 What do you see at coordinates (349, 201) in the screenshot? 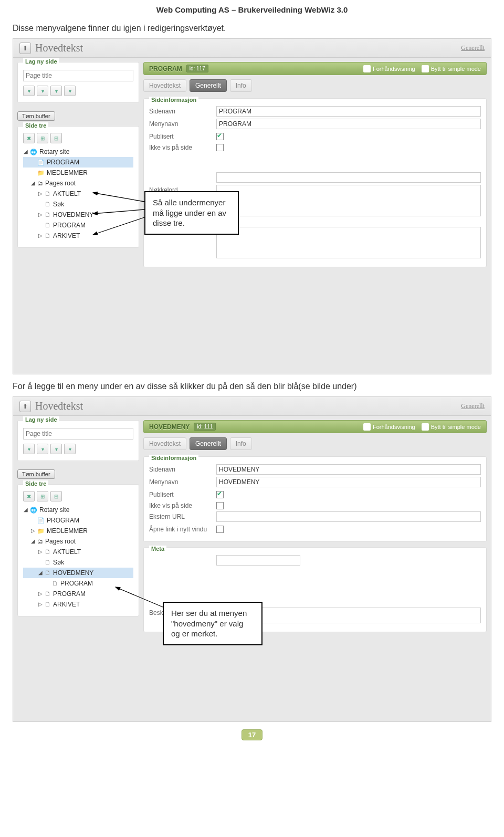
I see `nokkelord-textarea` at bounding box center [349, 201].